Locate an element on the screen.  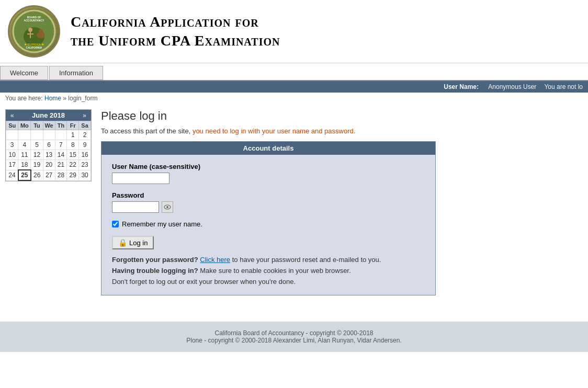
calendar-day: 22 is located at coordinates (73, 165).